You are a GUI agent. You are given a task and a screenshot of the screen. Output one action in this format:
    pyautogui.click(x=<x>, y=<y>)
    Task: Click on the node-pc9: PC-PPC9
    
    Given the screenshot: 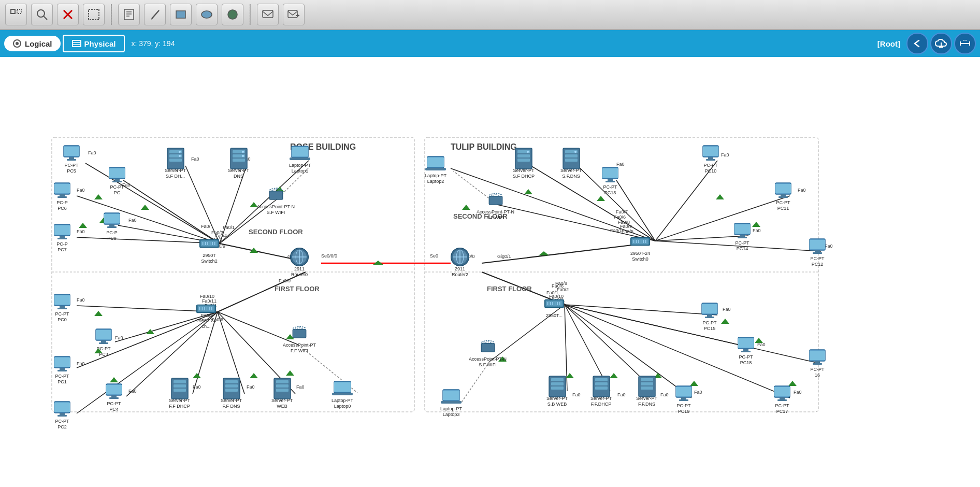 What is the action you would take?
    pyautogui.click(x=112, y=226)
    